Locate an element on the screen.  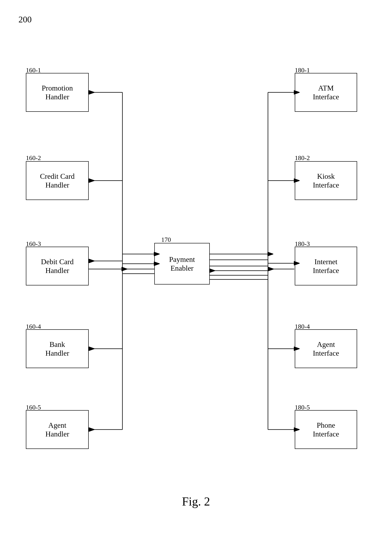
box-kiosk-interface: KioskInterface is located at coordinates (326, 181).